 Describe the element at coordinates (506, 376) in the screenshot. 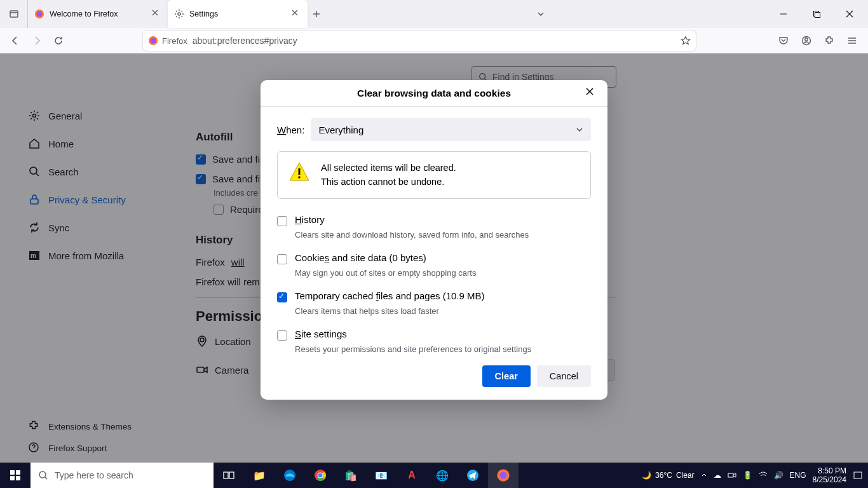

I see `clear-button: Clear` at that location.